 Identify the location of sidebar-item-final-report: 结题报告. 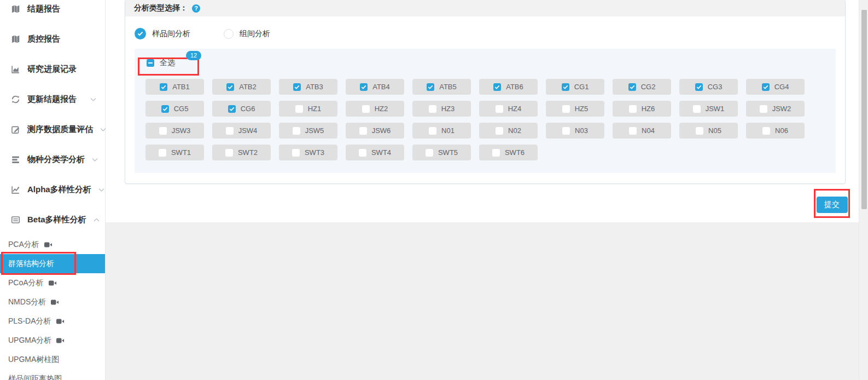
(53, 12).